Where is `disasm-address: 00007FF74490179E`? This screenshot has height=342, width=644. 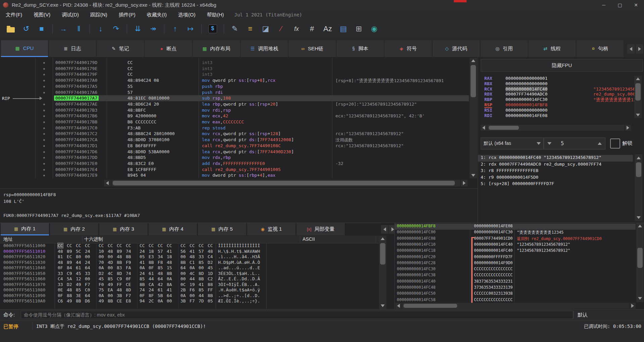 disasm-address: 00007FF74490179E is located at coordinates (76, 68).